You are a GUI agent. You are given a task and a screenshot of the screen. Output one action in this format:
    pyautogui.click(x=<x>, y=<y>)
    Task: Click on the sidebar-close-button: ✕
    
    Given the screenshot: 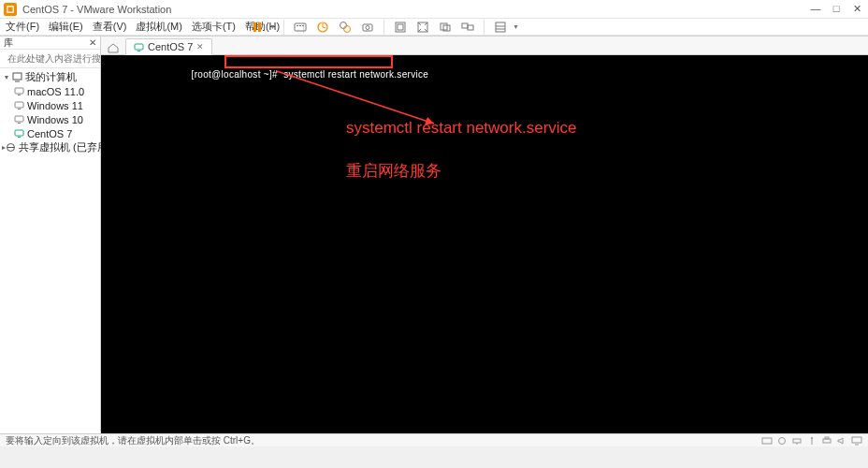 What is the action you would take?
    pyautogui.click(x=93, y=43)
    